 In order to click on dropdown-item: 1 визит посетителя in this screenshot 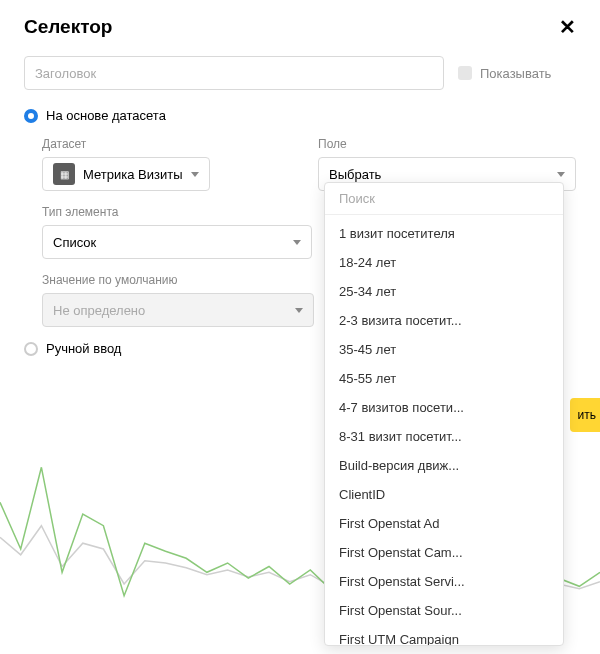, I will do `click(444, 234)`.